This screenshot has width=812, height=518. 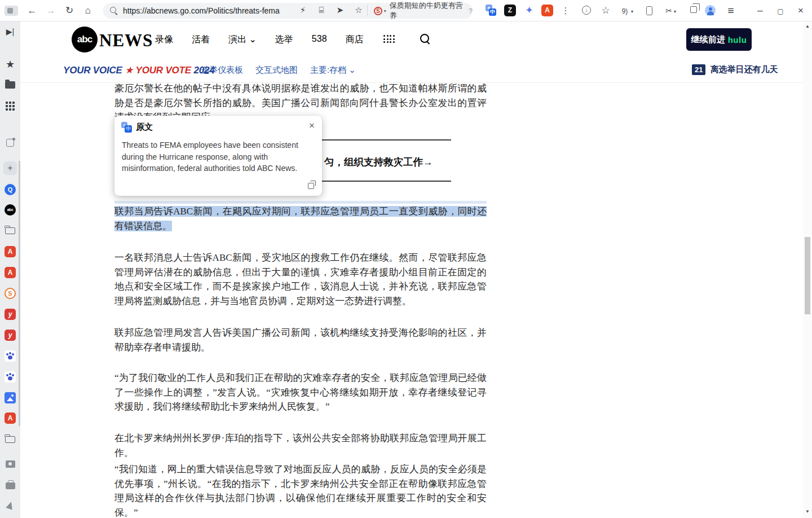 I want to click on profile-avatar, so click(x=710, y=10).